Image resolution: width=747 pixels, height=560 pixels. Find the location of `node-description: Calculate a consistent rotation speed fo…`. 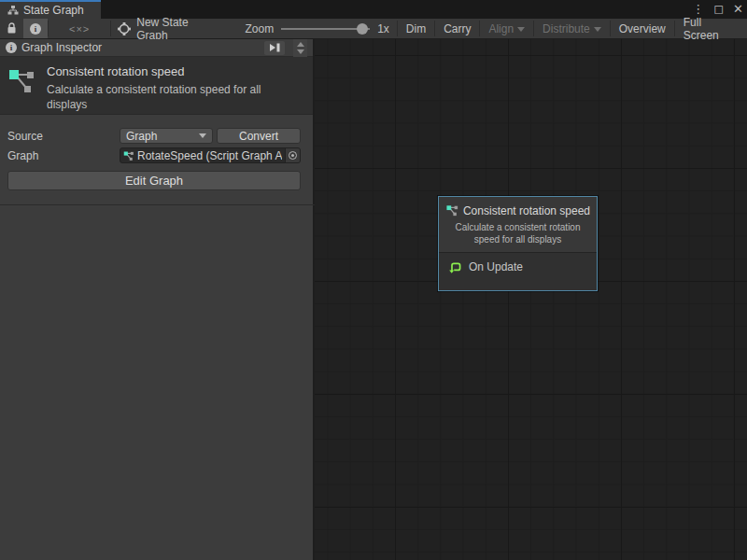

node-description: Calculate a consistent rotation speed fo… is located at coordinates (517, 233).